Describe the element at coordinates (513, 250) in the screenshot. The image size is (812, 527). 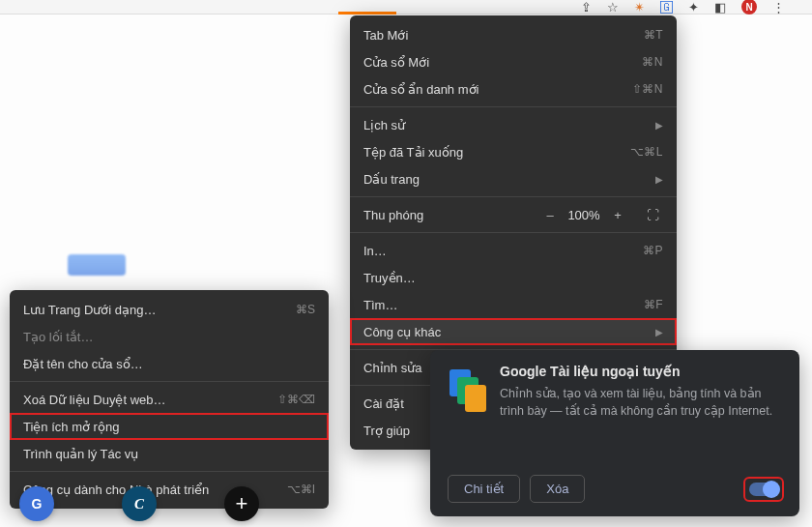
I see `menu-print: In… ⌘P` at that location.